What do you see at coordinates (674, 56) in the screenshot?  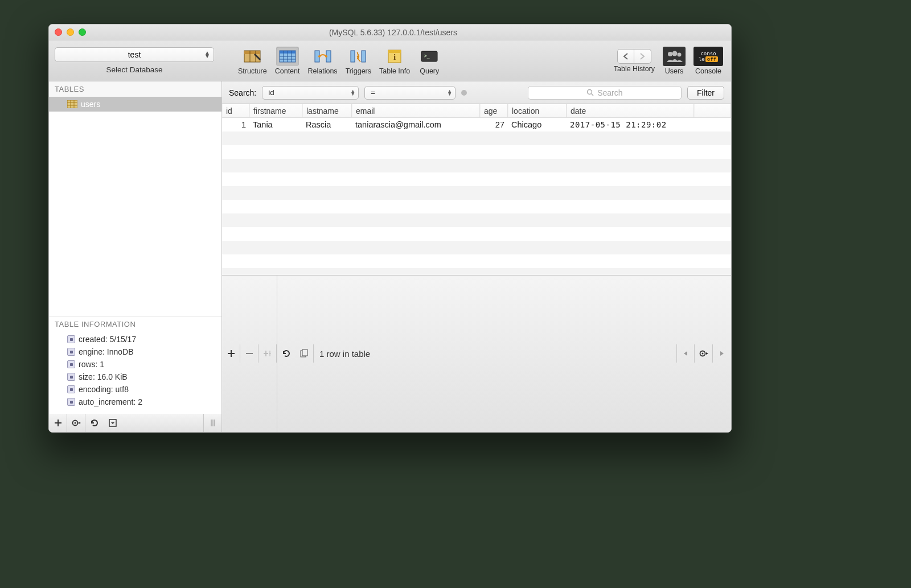 I see `users-icon` at bounding box center [674, 56].